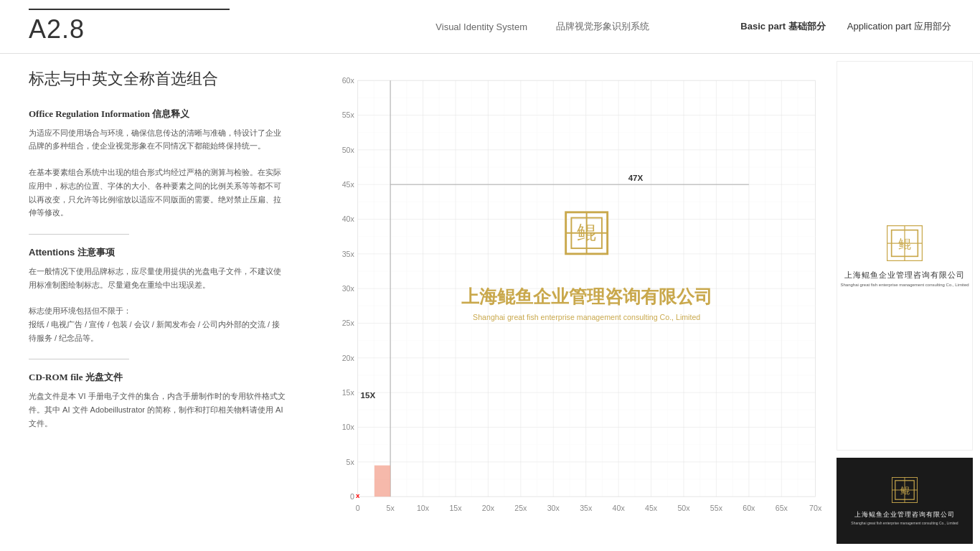 The height and width of the screenshot is (551, 980). Describe the element at coordinates (158, 410) in the screenshot. I see `section3-text: 光盘文件是本 VI 手册电子文件的集合，内含手册制作时的专用软件格式文件。其中 …` at that location.